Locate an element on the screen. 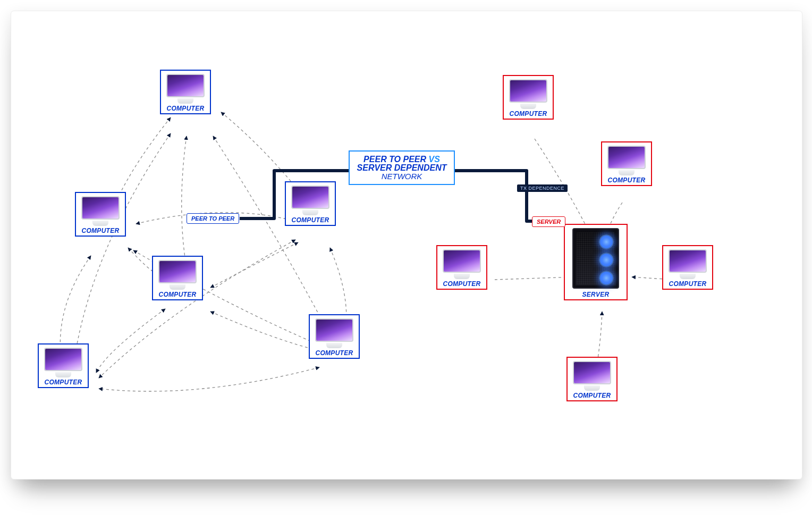  title-line1a: PEER TO PEER is located at coordinates (395, 159).